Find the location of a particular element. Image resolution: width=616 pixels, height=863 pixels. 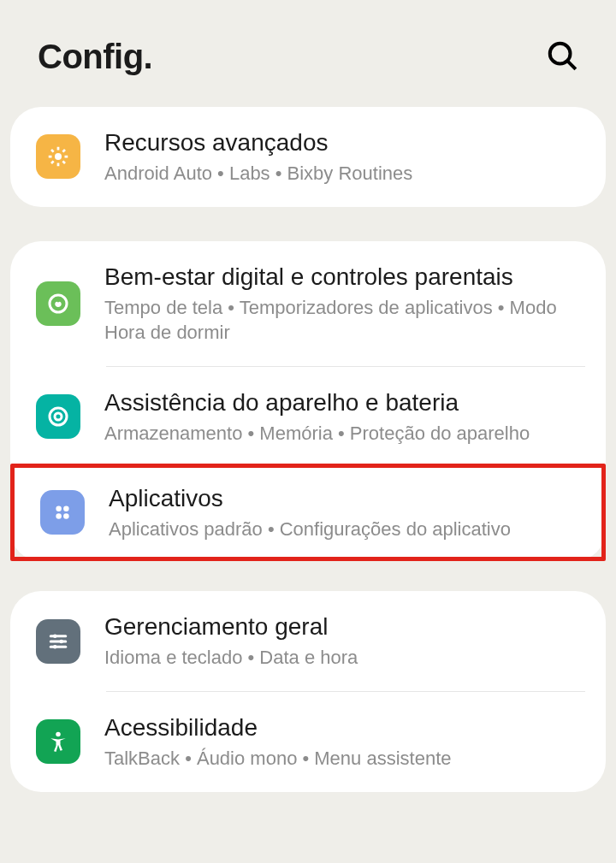

settings-item-digital-wellbeing: Bem-estar digital e controles parentais … is located at coordinates (308, 304).